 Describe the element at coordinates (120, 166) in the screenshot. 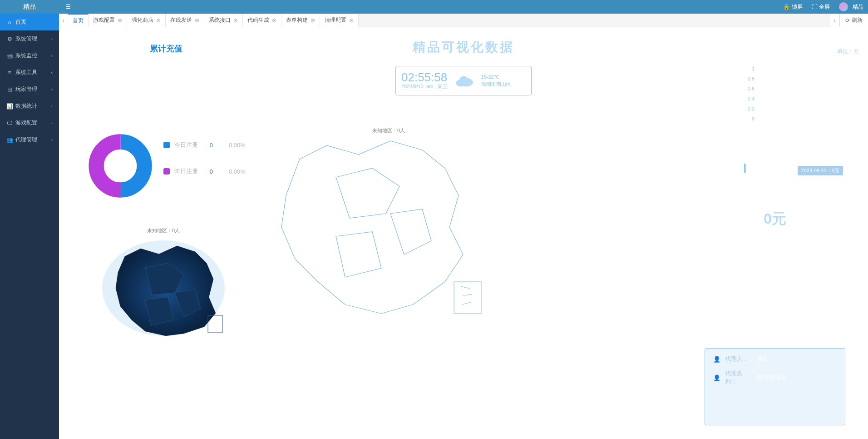

I see `register-donut-chart` at that location.